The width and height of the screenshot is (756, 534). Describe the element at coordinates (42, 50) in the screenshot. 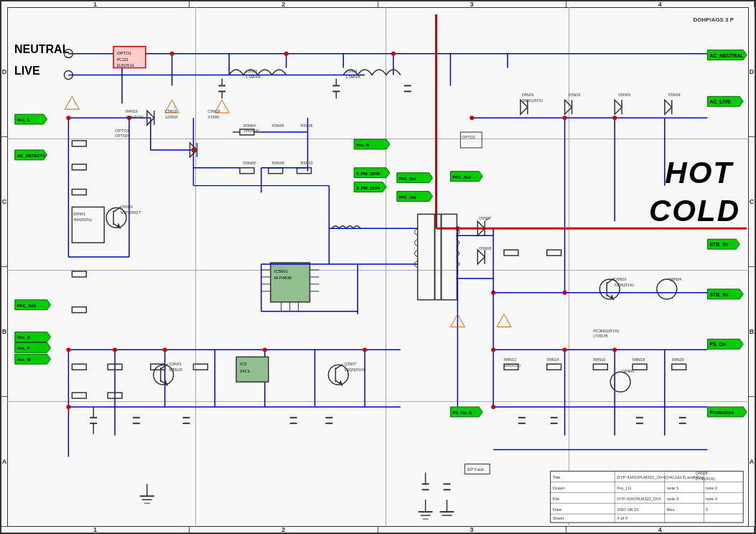

I see `label-neutral: NEUTRAL` at that location.